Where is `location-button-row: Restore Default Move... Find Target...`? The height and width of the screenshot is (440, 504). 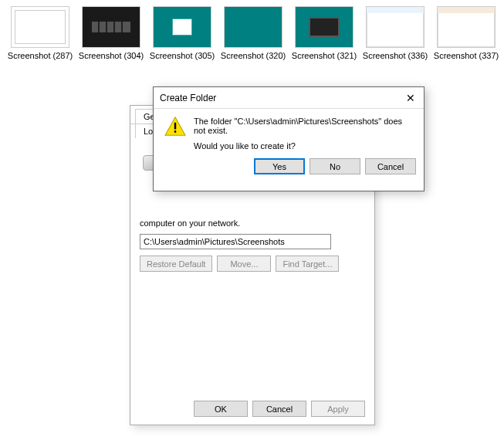
location-button-row: Restore Default Move... Find Target... is located at coordinates (252, 264).